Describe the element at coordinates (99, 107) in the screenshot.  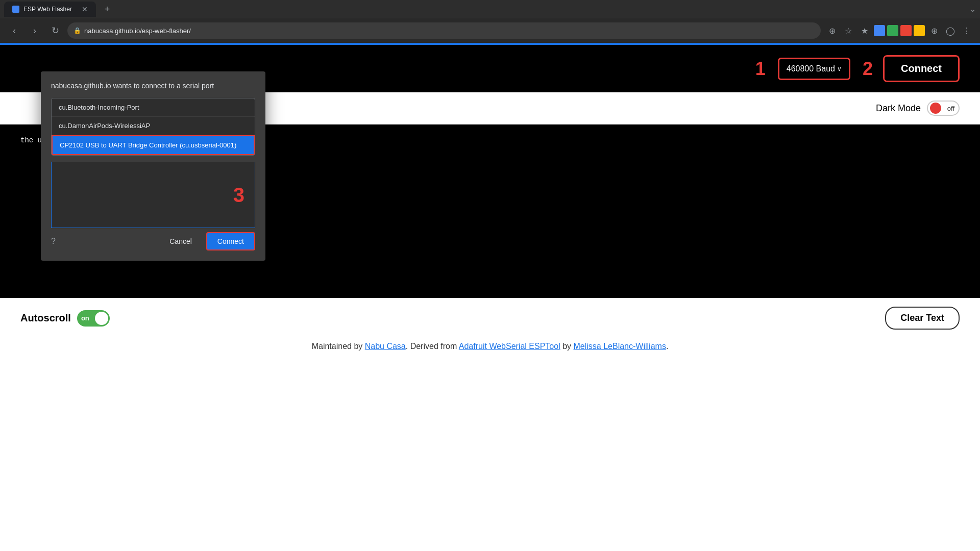
I see `port-item-label: cu.Bluetooth-Incoming-Port` at that location.